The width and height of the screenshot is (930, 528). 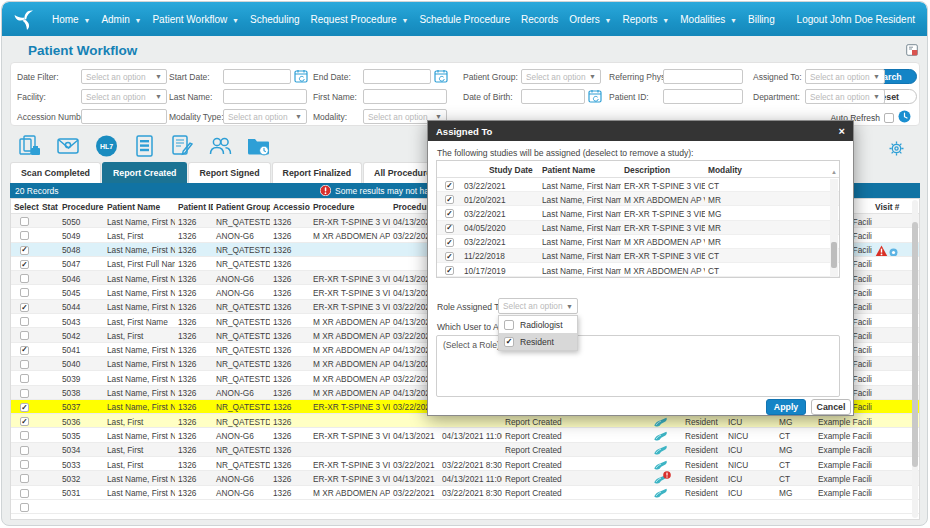 What do you see at coordinates (124, 116) in the screenshot?
I see `accession-number-input` at bounding box center [124, 116].